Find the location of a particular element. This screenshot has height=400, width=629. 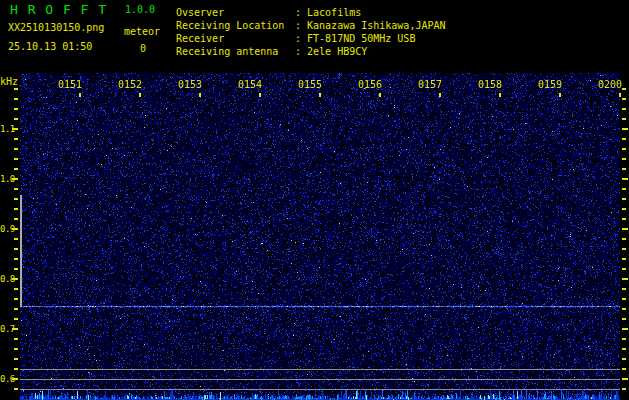

station-info-value: : Lacofilms is located at coordinates (328, 14).